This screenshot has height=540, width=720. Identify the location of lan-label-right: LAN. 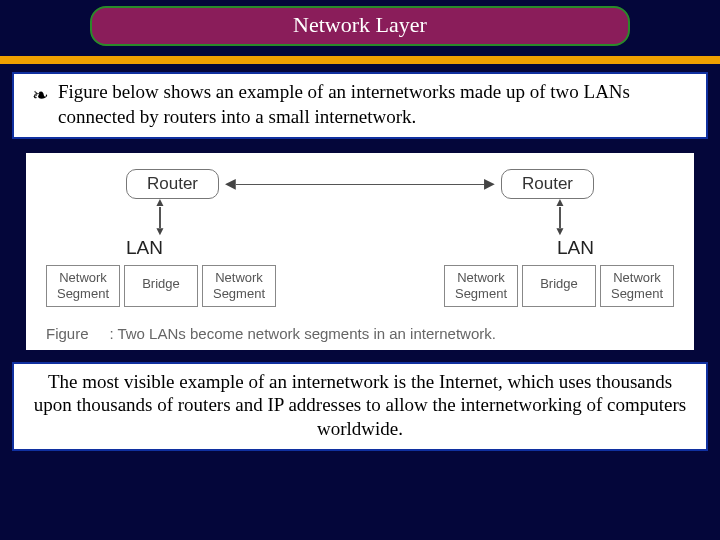
(576, 248).